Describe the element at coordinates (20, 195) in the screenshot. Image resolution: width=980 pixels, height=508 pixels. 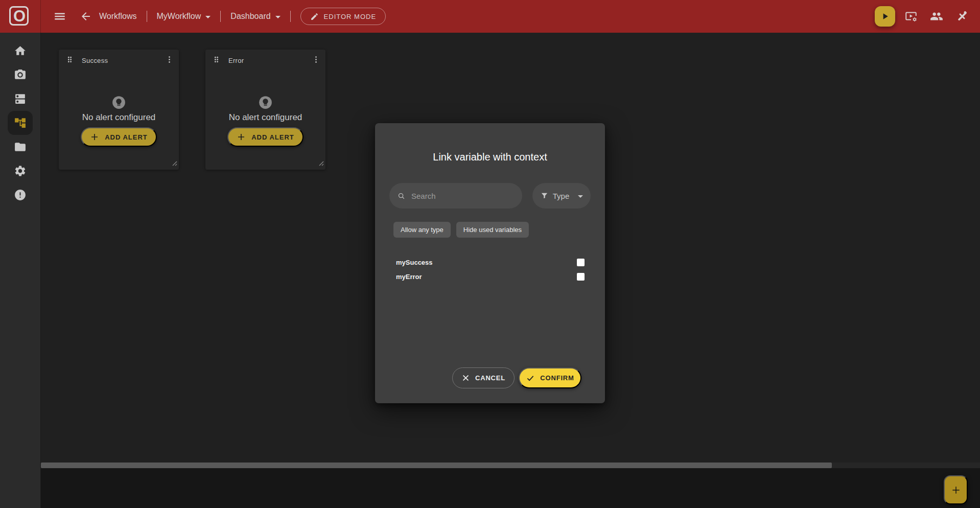
I see `error-icon` at that location.